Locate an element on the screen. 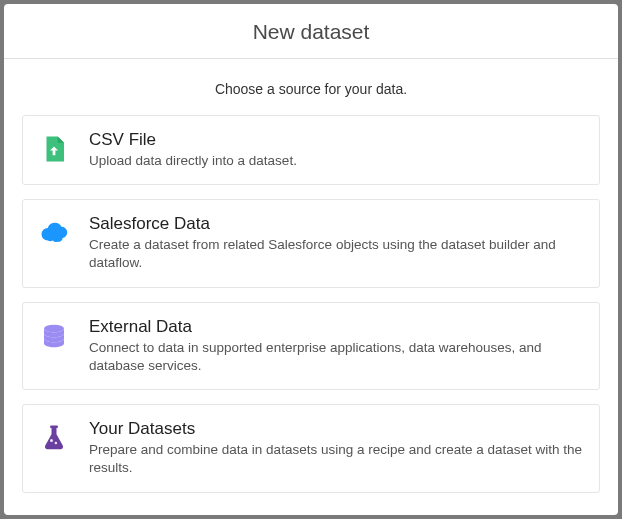 The width and height of the screenshot is (622, 519). modal-subtitle: Choose a source for your data. is located at coordinates (311, 89).